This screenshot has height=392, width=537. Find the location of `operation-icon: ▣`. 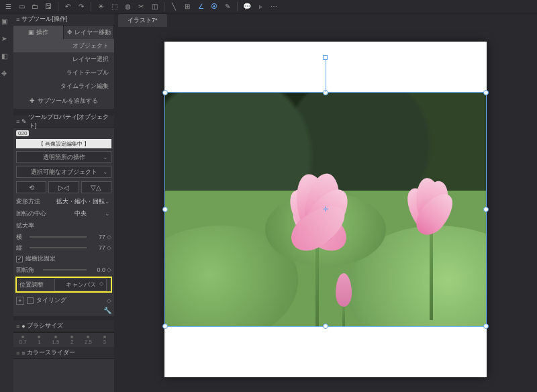

operation-icon: ▣ is located at coordinates (31, 32).